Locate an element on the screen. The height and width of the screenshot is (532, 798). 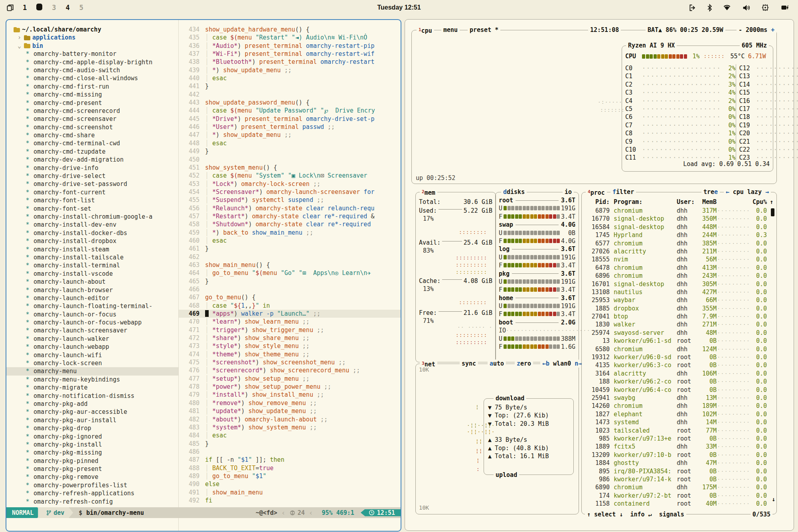
code-line-487: 487if [[ -n "$1" ]]; then is located at coordinates (290, 460).